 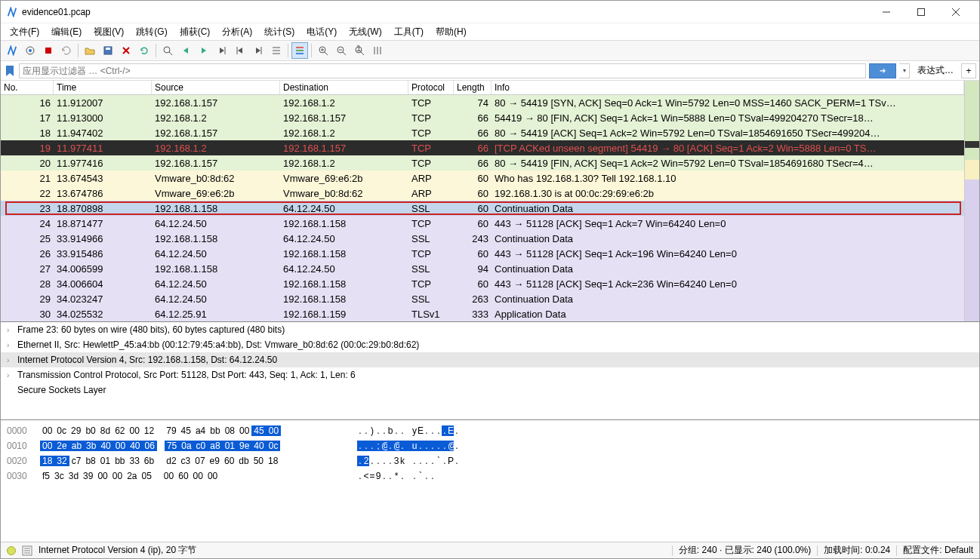 What do you see at coordinates (482, 208) in the screenshot?
I see `packet-row: 2318.870898192.168.1.15864.12.24.50SSL60…` at bounding box center [482, 208].